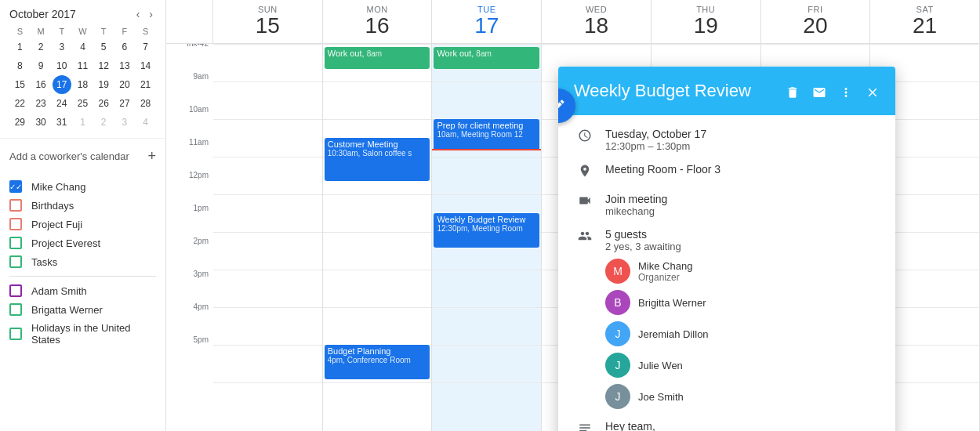  Describe the element at coordinates (62, 85) in the screenshot. I see `mini-cal-day-17-today: 17` at that location.